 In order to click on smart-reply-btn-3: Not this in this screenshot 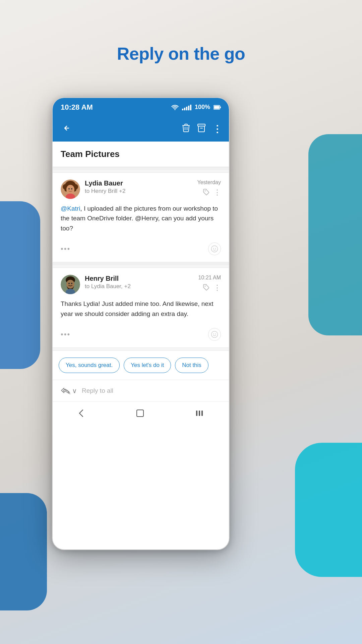, I will do `click(192, 365)`.